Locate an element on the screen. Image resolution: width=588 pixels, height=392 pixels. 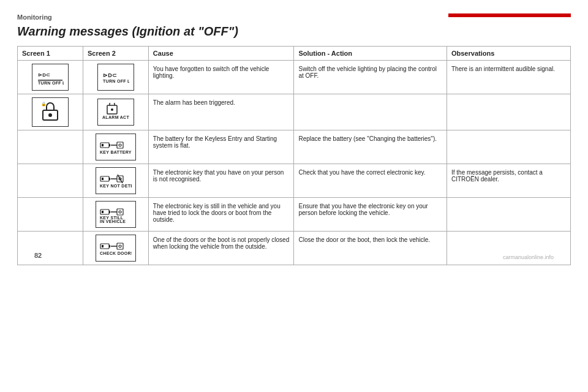
observation-cell: There is an intermittent audible signal. is located at coordinates (508, 77).